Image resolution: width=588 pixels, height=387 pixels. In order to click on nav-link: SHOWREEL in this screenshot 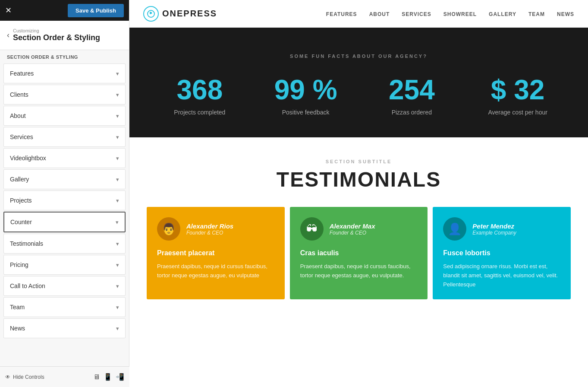, I will do `click(460, 14)`.